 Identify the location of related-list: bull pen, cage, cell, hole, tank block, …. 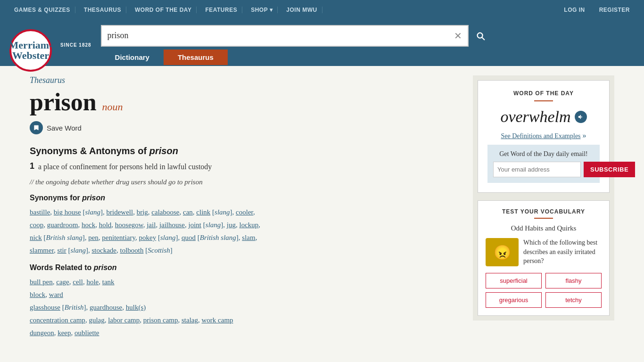
(244, 307).